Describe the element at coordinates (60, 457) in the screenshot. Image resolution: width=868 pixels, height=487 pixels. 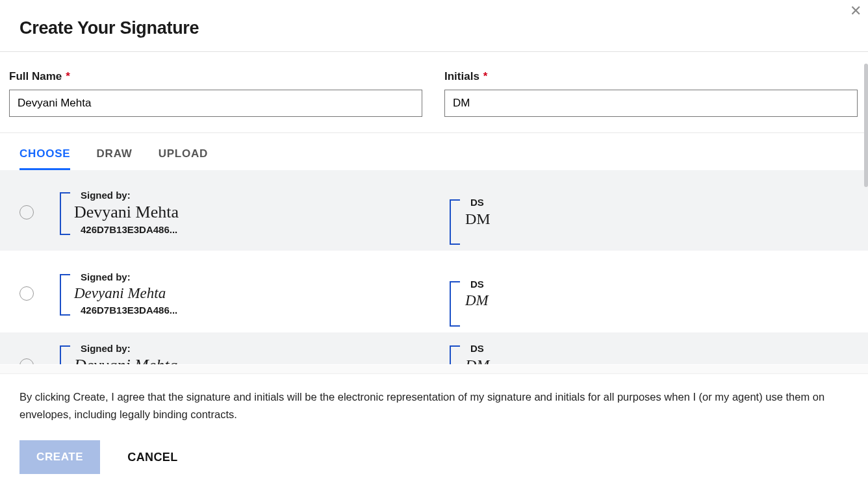
I see `create-button: CREATE` at that location.